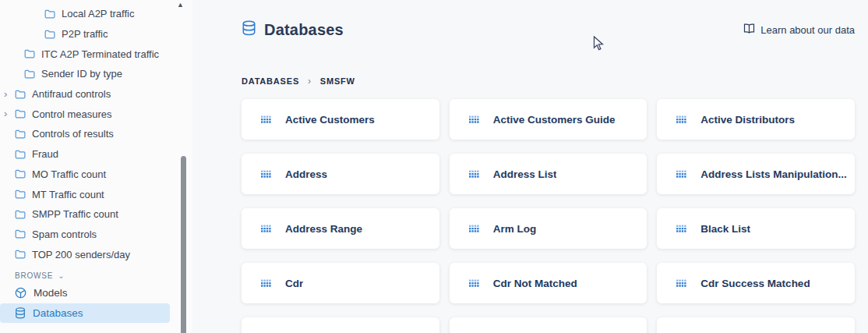  Describe the element at coordinates (750, 30) in the screenshot. I see `open-book-icon` at that location.